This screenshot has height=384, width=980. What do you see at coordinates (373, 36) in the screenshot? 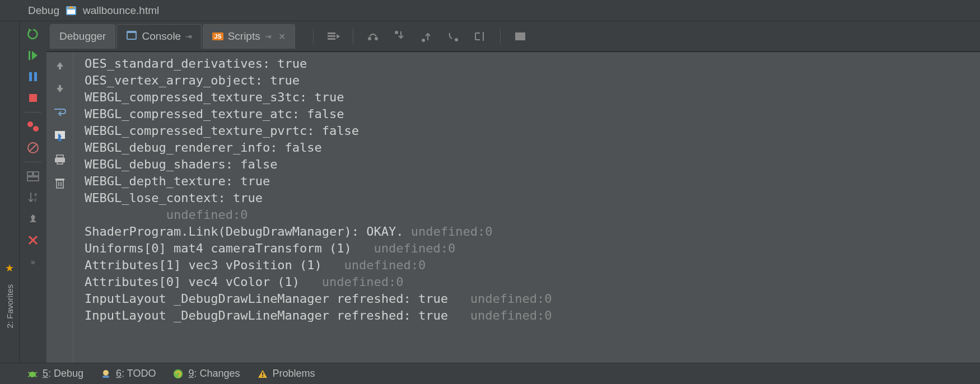
I see `step-over-icon` at bounding box center [373, 36].